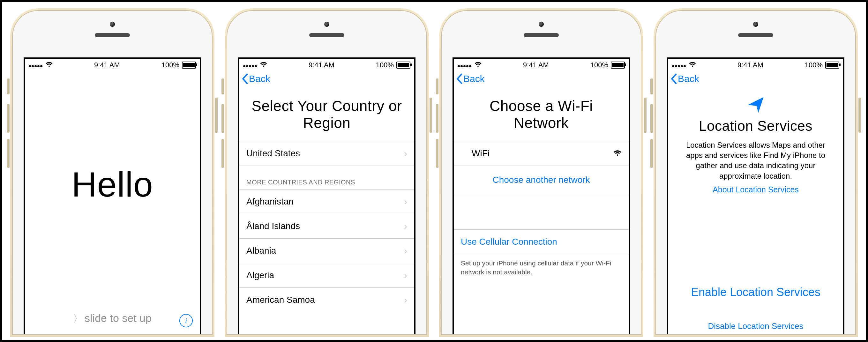  What do you see at coordinates (327, 275) in the screenshot?
I see `country-row: Algeria ›` at bounding box center [327, 275].